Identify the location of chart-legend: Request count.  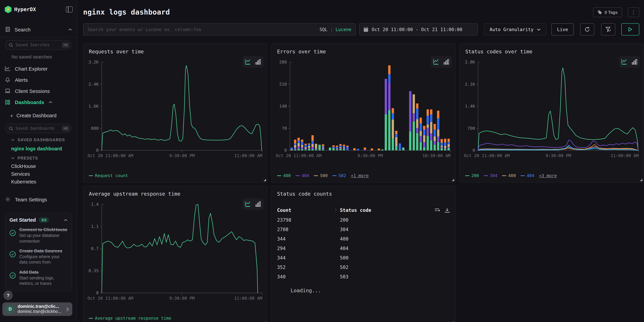
(108, 176).